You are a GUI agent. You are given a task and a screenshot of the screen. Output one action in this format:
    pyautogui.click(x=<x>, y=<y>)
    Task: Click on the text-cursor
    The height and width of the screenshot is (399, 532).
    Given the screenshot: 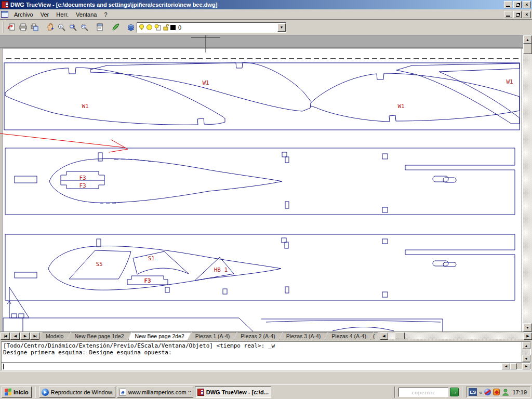 What is the action you would take?
    pyautogui.click(x=3, y=367)
    